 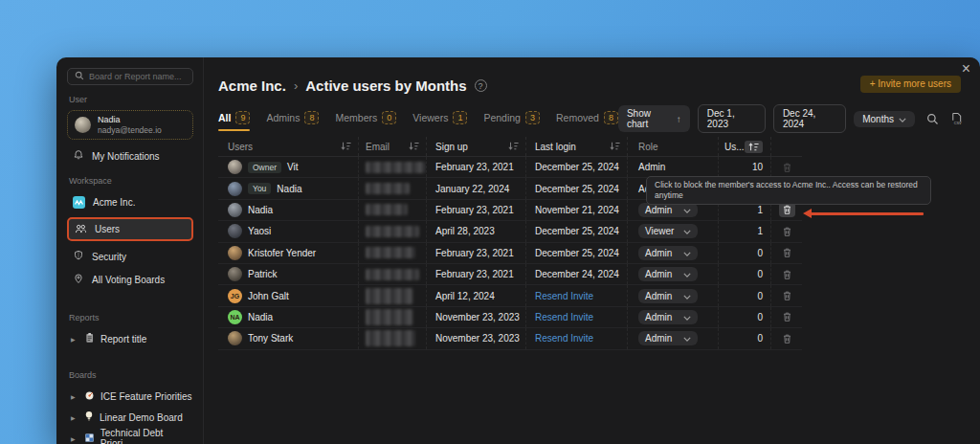 I want to click on pin-icon, so click(x=78, y=279).